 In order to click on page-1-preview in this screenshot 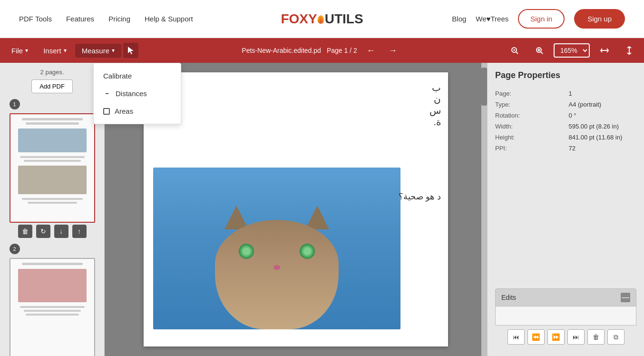, I will do `click(52, 168)`.